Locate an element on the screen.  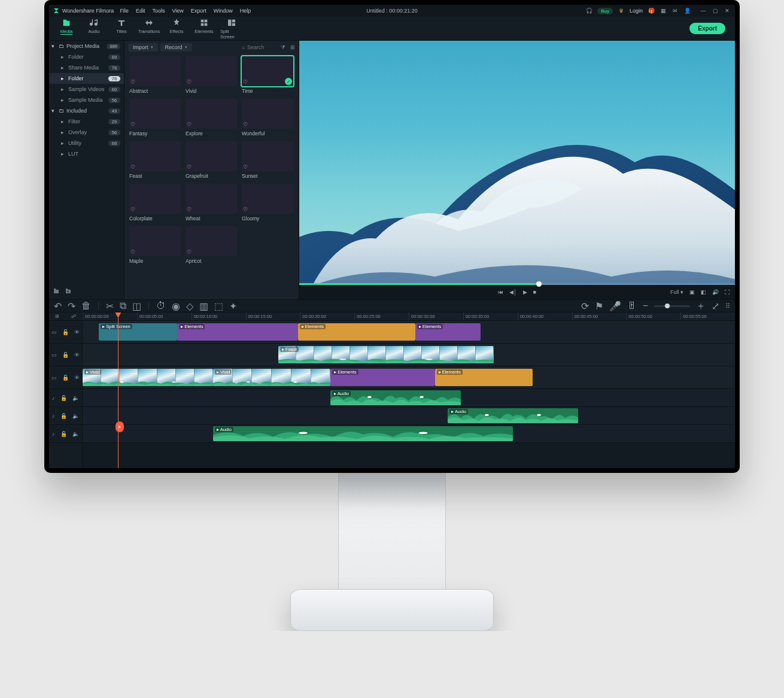
menu-edit: Edit is located at coordinates (141, 11).